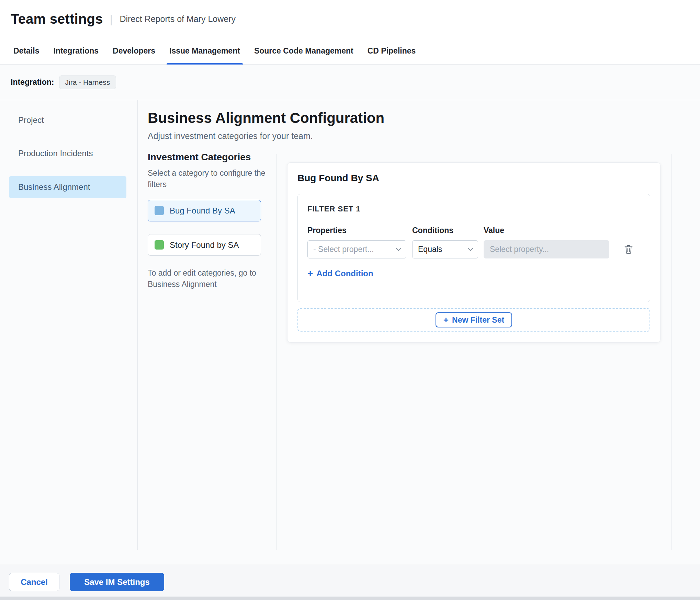  What do you see at coordinates (159, 211) in the screenshot?
I see `bug-category-swatch-icon` at bounding box center [159, 211].